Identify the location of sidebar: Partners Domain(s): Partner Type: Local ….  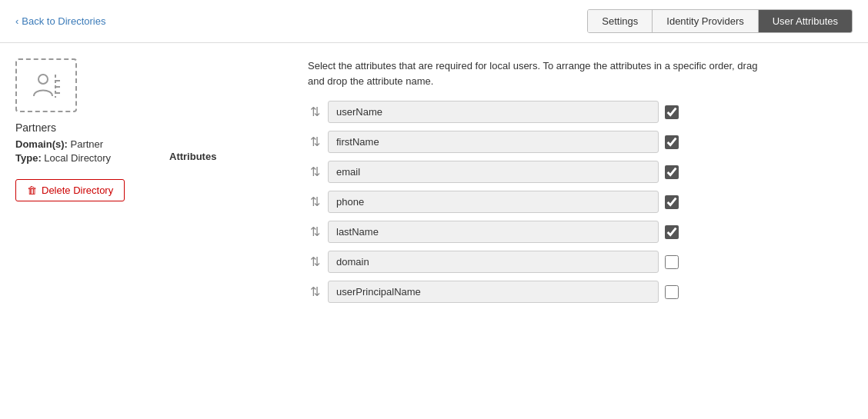
(85, 185).